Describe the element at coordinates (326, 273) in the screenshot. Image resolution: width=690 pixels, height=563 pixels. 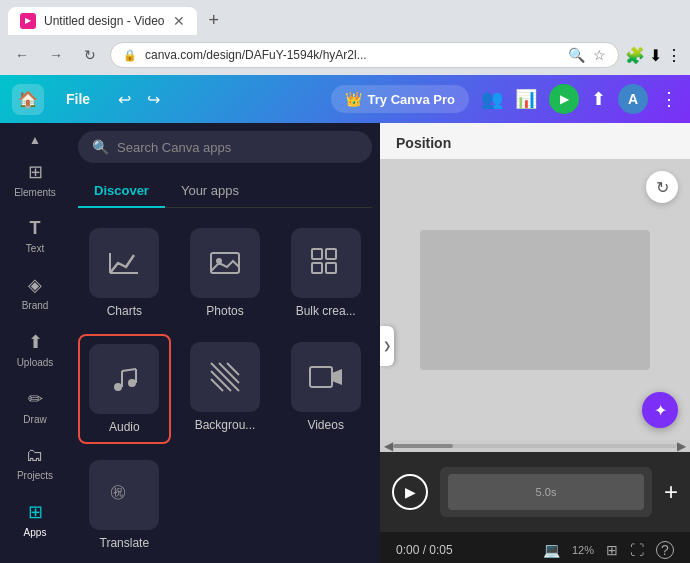
I see `app-bulk-create: Bulk crea...` at that location.